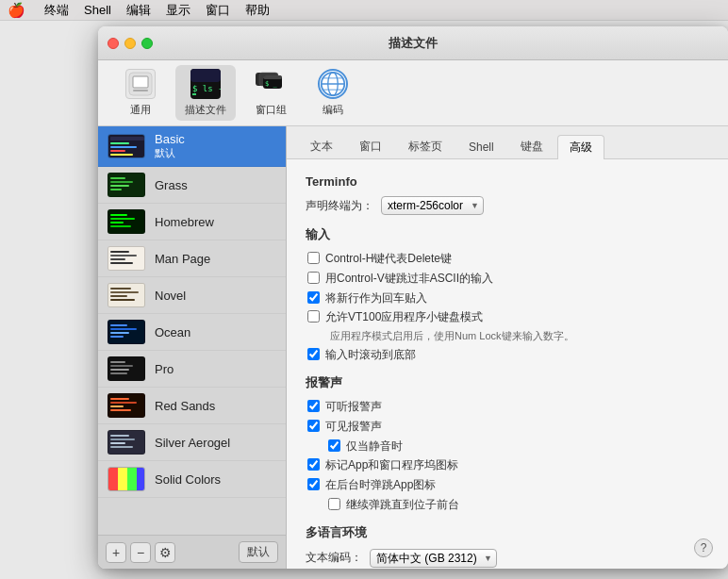 The width and height of the screenshot is (728, 579). I want to click on sidebar-item-ocean: Ocean, so click(192, 332).